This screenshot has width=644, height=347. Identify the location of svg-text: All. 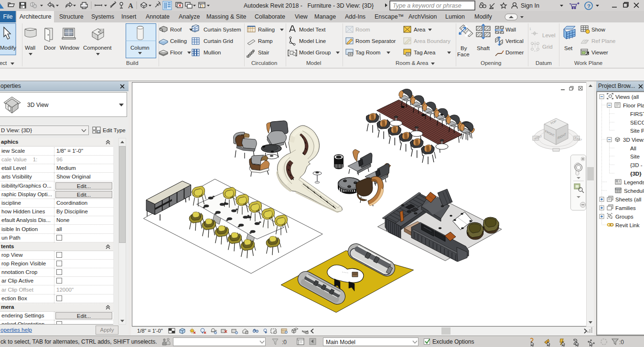
(633, 148).